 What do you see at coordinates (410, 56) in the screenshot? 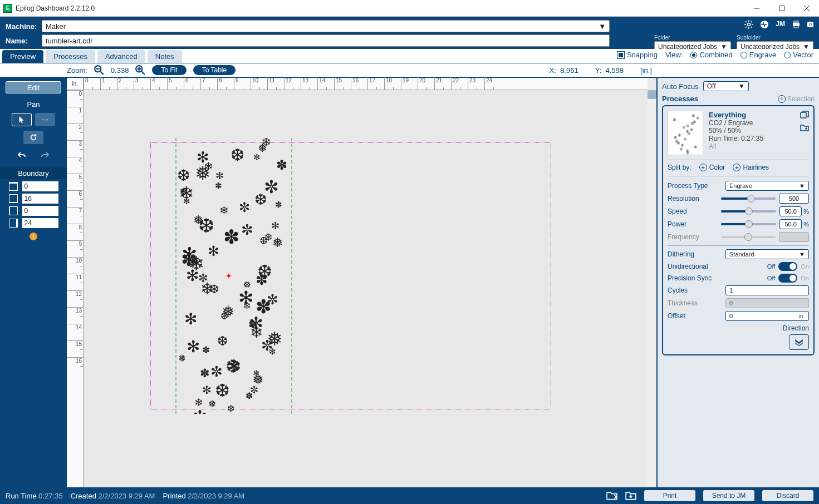
I see `tab-row: Preview Processes Advanced Notes Snappin…` at bounding box center [410, 56].